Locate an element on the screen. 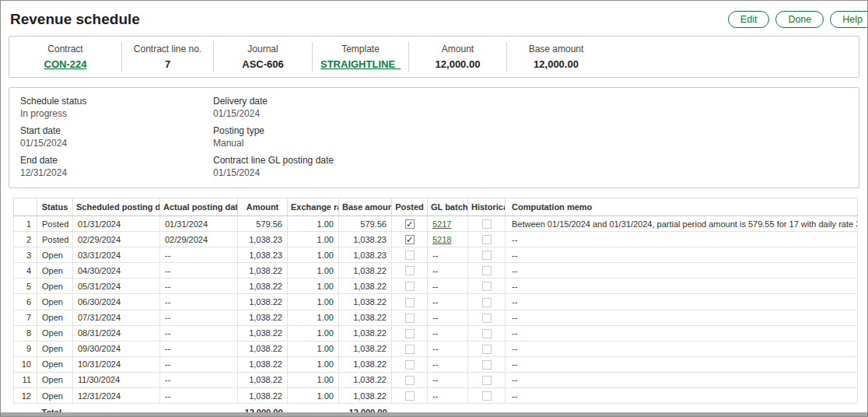  row-number-cell: 2 is located at coordinates (26, 240).